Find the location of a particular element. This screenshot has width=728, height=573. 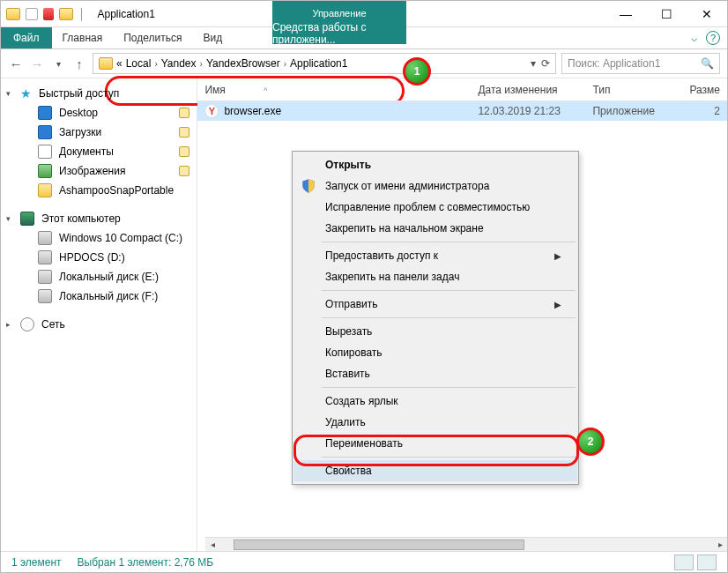

tab-share: Поделиться is located at coordinates (152, 38).